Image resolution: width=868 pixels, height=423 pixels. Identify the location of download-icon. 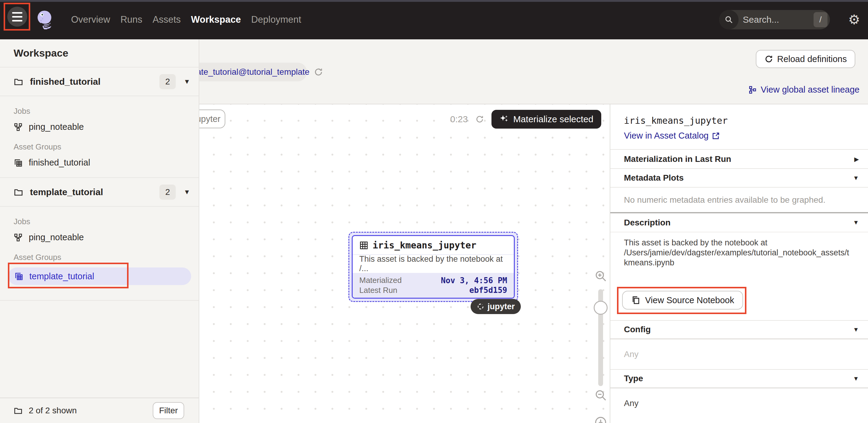
(600, 419).